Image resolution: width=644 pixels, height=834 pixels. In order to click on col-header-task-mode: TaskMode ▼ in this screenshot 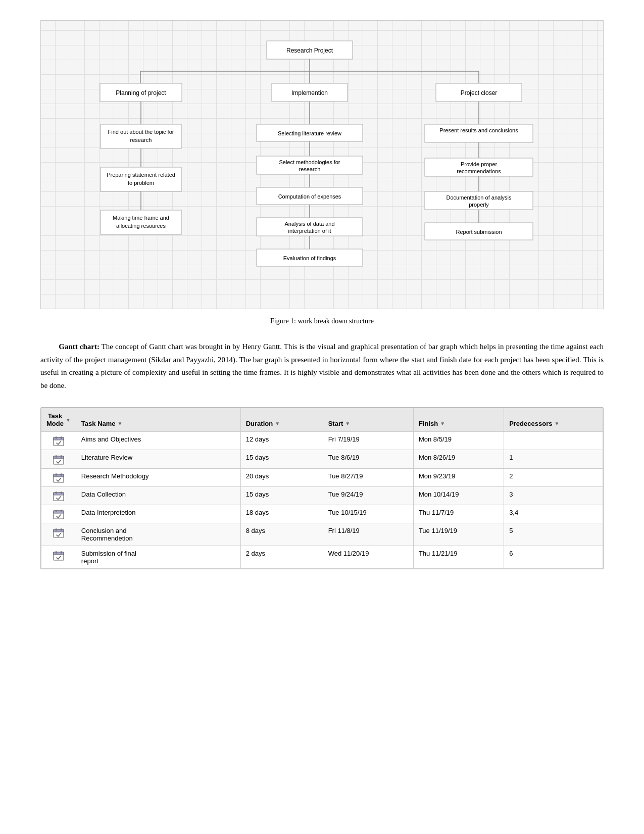, I will do `click(59, 420)`.